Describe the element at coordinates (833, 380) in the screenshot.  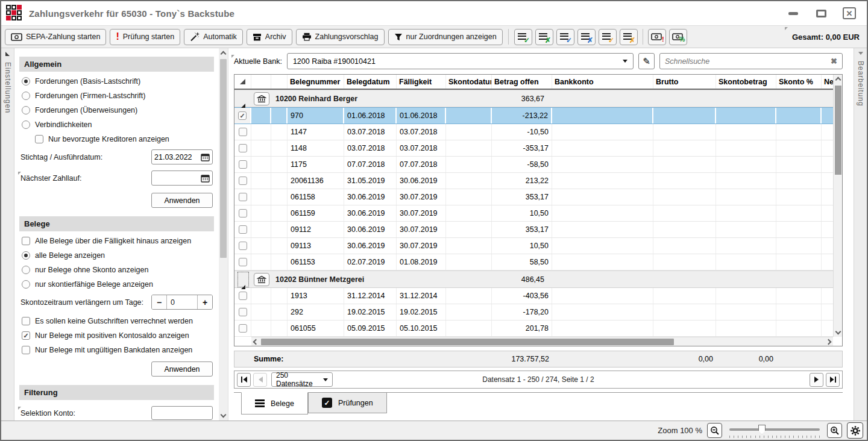
I see `last-page-button` at that location.